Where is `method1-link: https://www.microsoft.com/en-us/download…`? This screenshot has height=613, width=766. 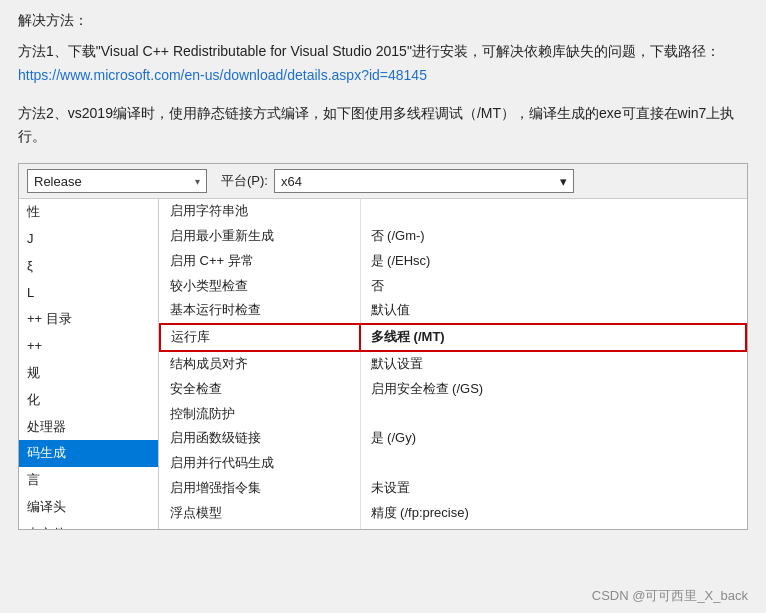 method1-link: https://www.microsoft.com/en-us/download… is located at coordinates (222, 75).